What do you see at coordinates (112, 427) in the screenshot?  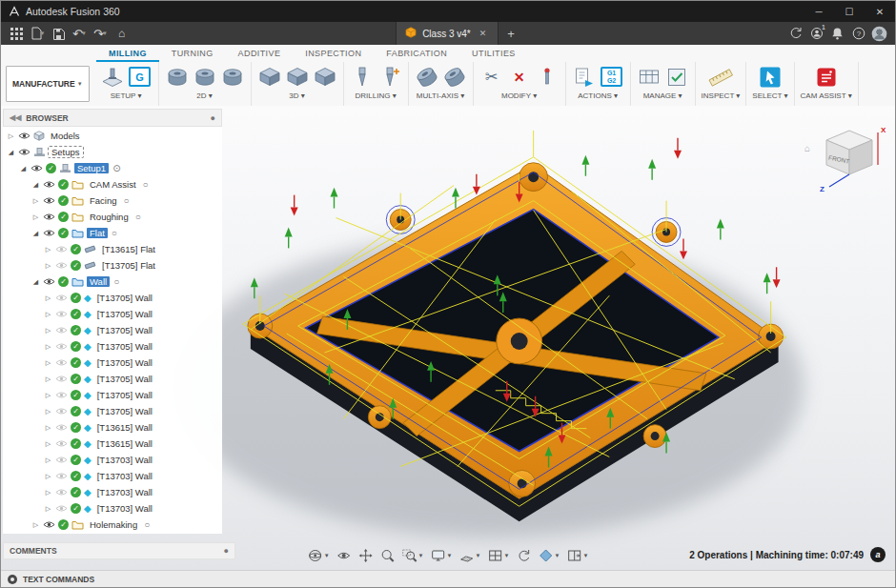 I see `tree-row: ▷✓◆[T13615] Wall` at bounding box center [112, 427].